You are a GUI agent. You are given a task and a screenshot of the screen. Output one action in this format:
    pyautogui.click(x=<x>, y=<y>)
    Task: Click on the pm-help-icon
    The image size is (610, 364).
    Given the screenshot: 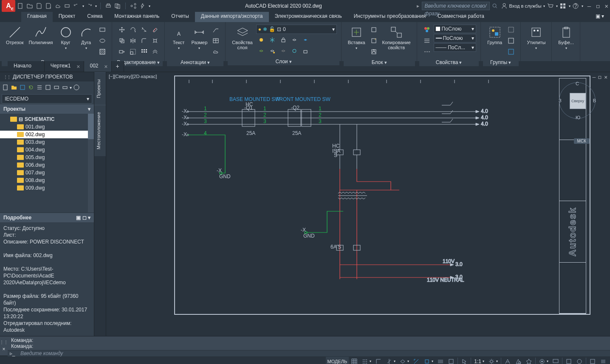 What is the action you would take?
    pyautogui.click(x=76, y=87)
    